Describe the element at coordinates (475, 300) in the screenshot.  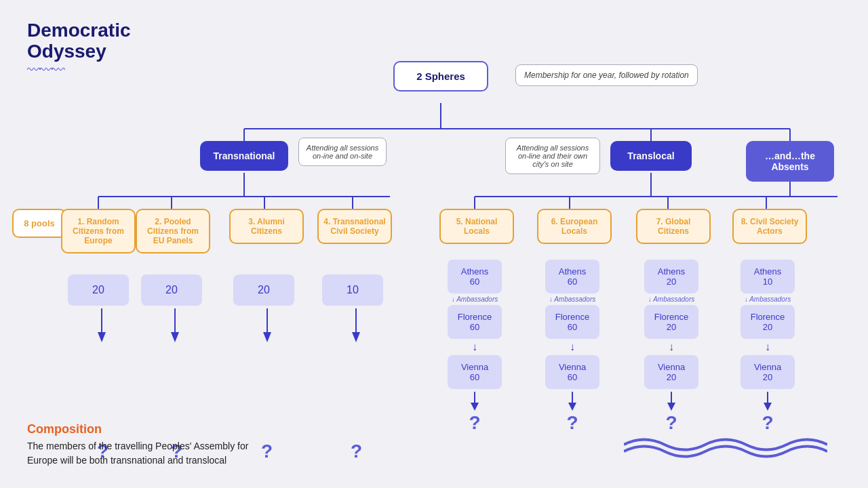
I see `pool-5-amb-1: ↓ Ambassadors` at that location.